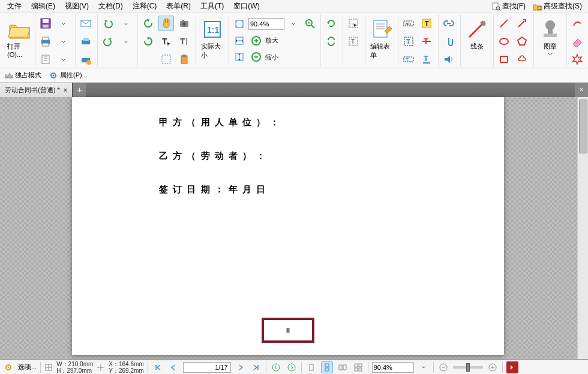  I want to click on nav-forward-button, so click(292, 367).